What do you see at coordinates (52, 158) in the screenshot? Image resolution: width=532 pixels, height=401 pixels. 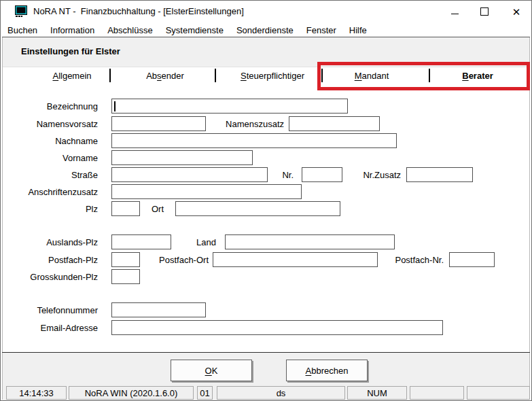 I see `label-vorname: Vorname` at bounding box center [52, 158].